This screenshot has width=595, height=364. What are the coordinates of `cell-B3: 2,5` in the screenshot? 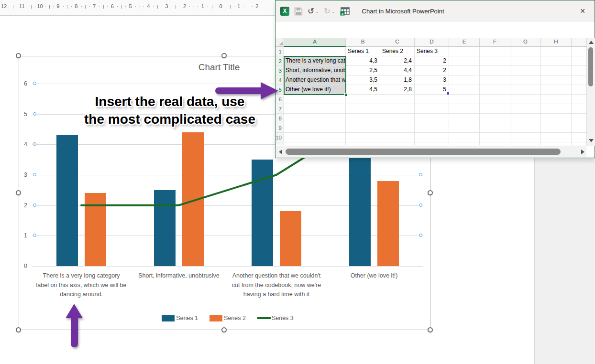 It's located at (363, 71).